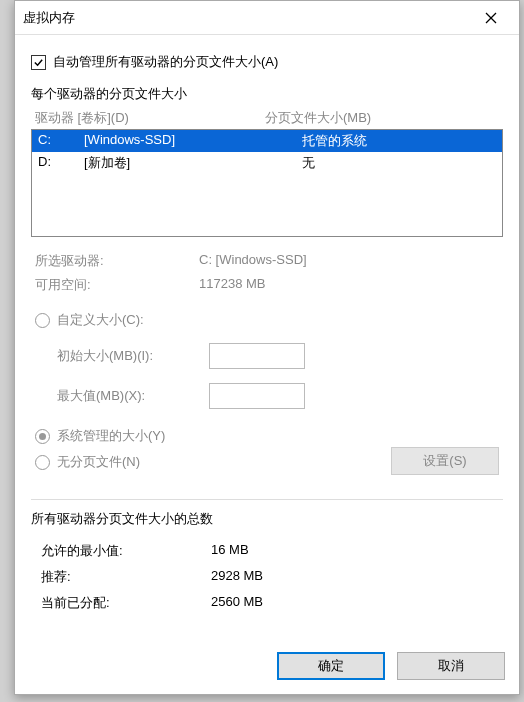 The height and width of the screenshot is (702, 524). What do you see at coordinates (349, 261) in the screenshot?
I see `selected-drive-value: C: [Windows-SSD]` at bounding box center [349, 261].